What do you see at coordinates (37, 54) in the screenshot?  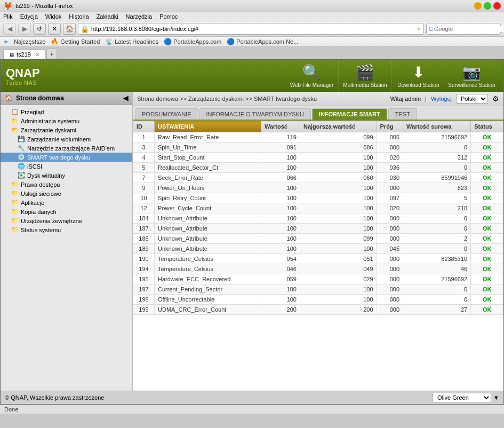 I see `tab-close-icon: ✕` at bounding box center [37, 54].